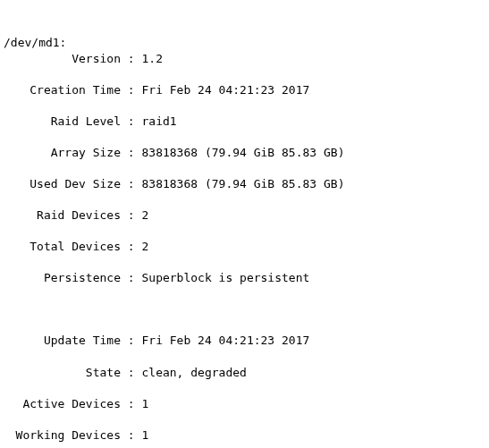  What do you see at coordinates (63, 247) in the screenshot?
I see `row-label: Total Devices` at bounding box center [63, 247].